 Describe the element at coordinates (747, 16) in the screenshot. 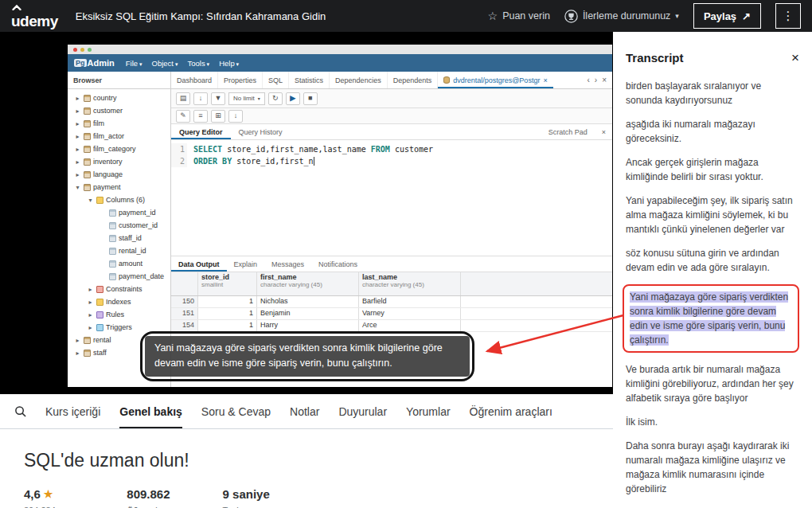

I see `share-arrow-icon: ↗` at that location.